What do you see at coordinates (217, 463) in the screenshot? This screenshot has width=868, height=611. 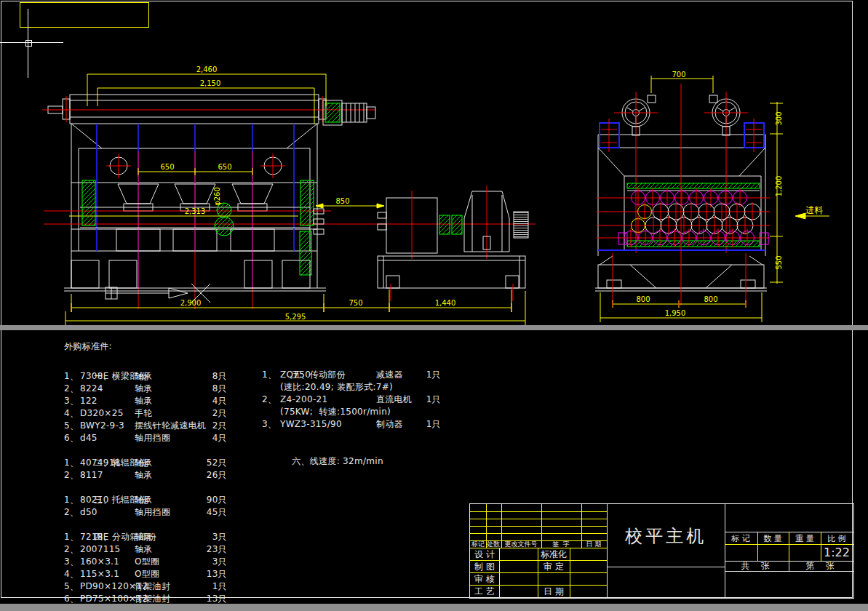 I see `parts-row-qty: 52只` at bounding box center [217, 463].